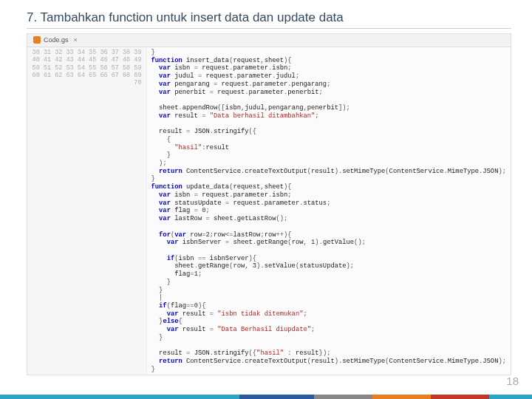 The image size is (532, 399). Describe the element at coordinates (75, 40) in the screenshot. I see `close-icon: ×` at that location.